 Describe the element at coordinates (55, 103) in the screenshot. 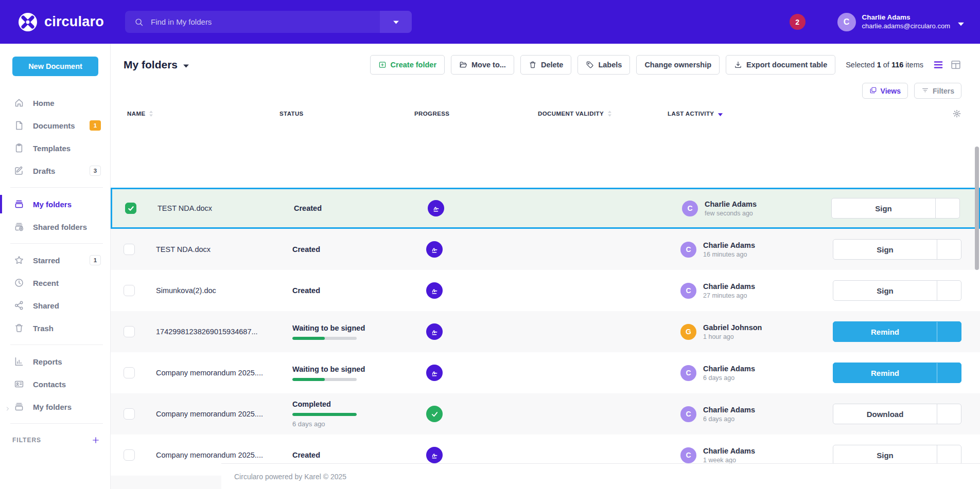

I see `sidebar-item-home: Home` at that location.